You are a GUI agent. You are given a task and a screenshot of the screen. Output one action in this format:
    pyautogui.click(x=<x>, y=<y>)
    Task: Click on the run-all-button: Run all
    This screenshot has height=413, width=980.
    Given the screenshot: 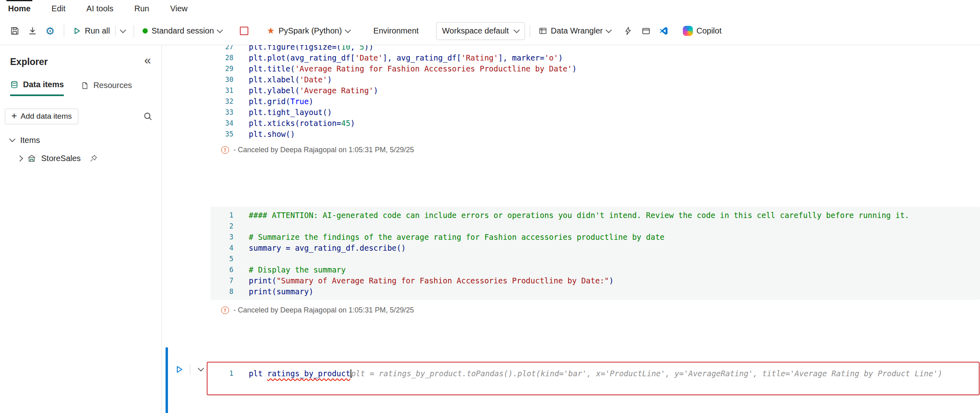 What is the action you would take?
    pyautogui.click(x=99, y=31)
    